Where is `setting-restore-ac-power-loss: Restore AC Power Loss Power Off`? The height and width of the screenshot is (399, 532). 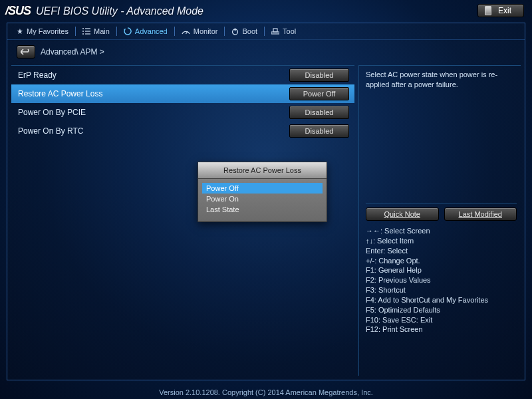 setting-restore-ac-power-loss: Restore AC Power Loss Power Off is located at coordinates (183, 94).